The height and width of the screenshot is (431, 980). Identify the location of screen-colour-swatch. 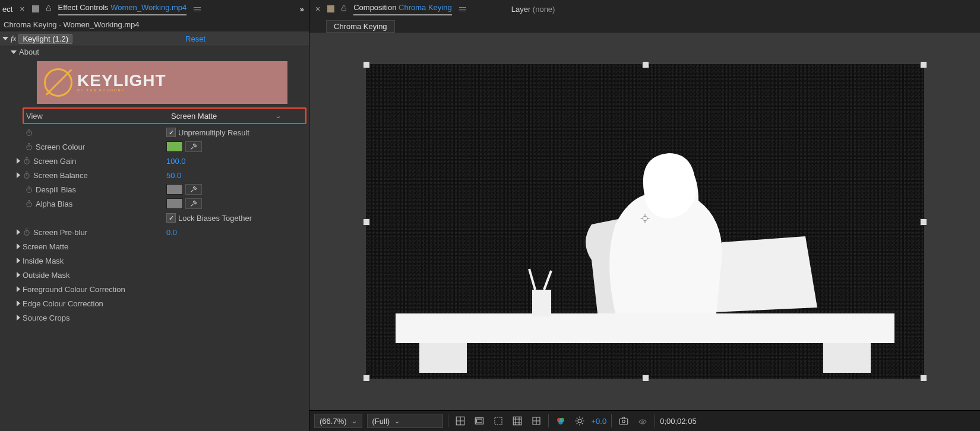
(175, 147).